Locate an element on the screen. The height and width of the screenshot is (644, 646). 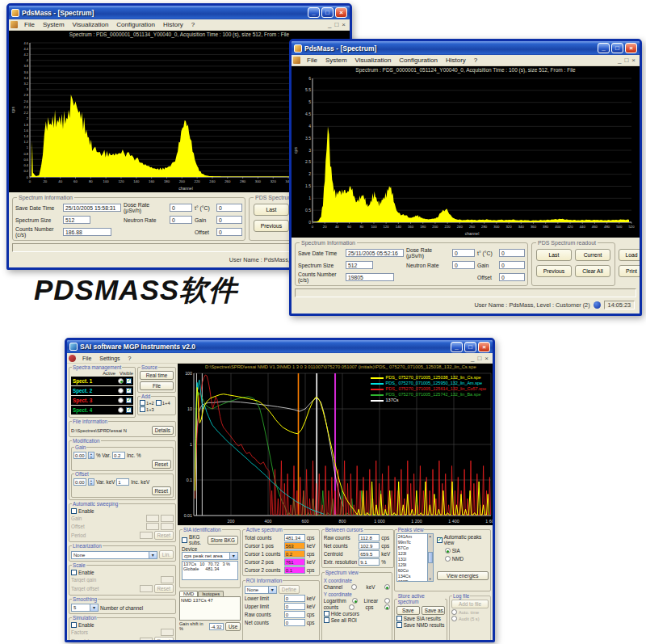
add-1+3-checkbox is located at coordinates (142, 409).